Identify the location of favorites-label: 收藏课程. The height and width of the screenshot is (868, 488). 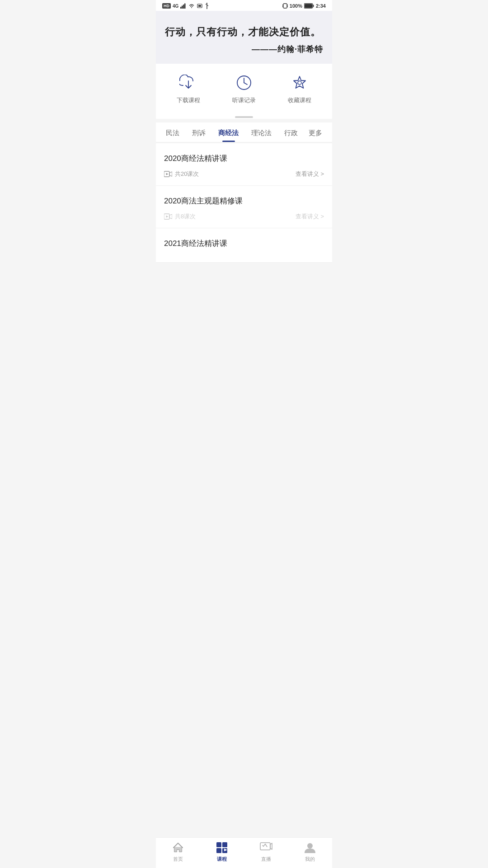
(300, 100).